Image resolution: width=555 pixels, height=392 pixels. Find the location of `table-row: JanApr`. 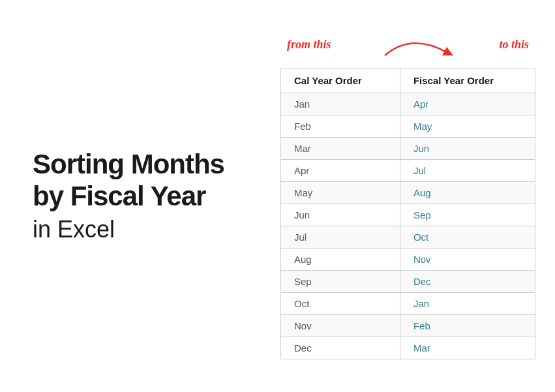

table-row: JanApr is located at coordinates (408, 104).